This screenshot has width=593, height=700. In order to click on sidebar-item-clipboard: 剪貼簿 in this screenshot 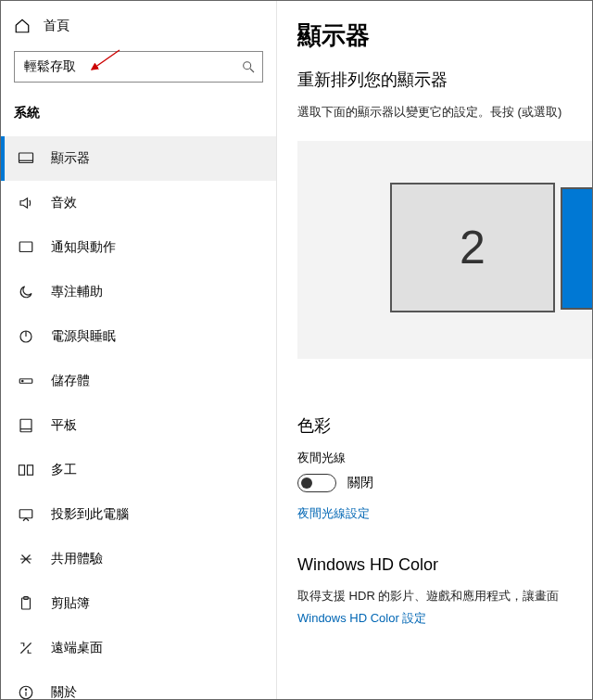, I will do `click(139, 604)`.